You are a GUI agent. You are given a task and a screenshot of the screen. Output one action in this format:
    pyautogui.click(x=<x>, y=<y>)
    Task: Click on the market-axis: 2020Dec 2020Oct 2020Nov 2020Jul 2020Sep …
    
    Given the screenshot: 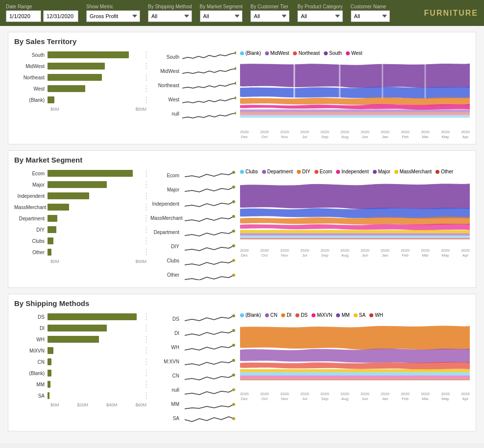 What is the action you would take?
    pyautogui.click(x=355, y=253)
    